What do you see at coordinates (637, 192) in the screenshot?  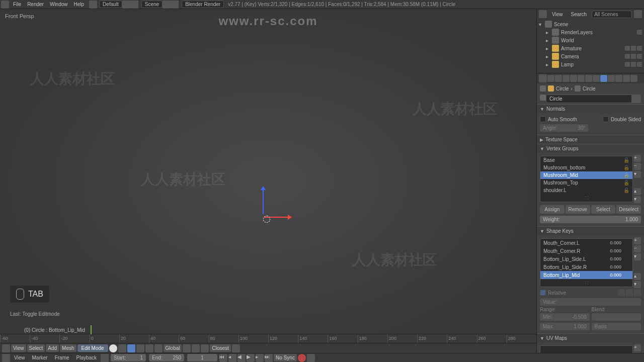 I see `move-up-button: ▴` at bounding box center [637, 192].